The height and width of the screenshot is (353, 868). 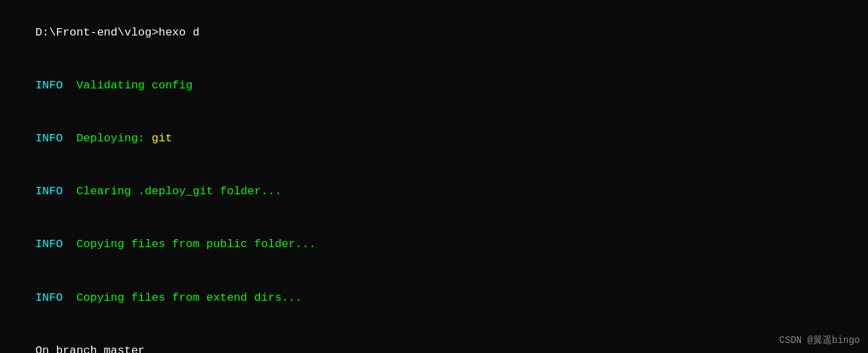 I want to click on line-4-info: INFO, so click(x=50, y=192).